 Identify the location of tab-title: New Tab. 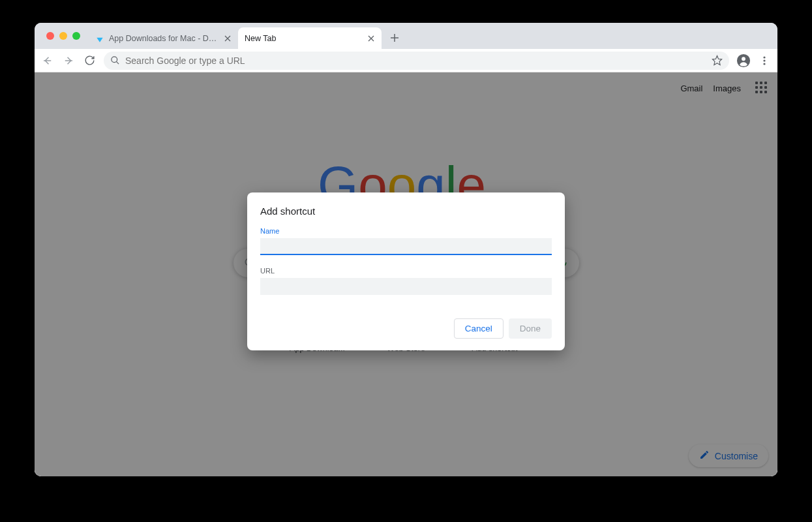
(303, 38).